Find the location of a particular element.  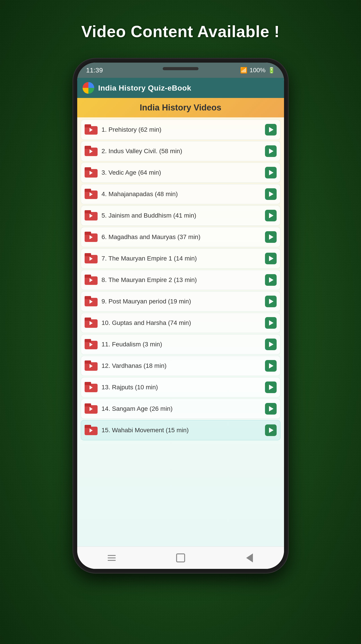

video-item-label: 2. Indus Valley Civil. (58 min) is located at coordinates (183, 151).